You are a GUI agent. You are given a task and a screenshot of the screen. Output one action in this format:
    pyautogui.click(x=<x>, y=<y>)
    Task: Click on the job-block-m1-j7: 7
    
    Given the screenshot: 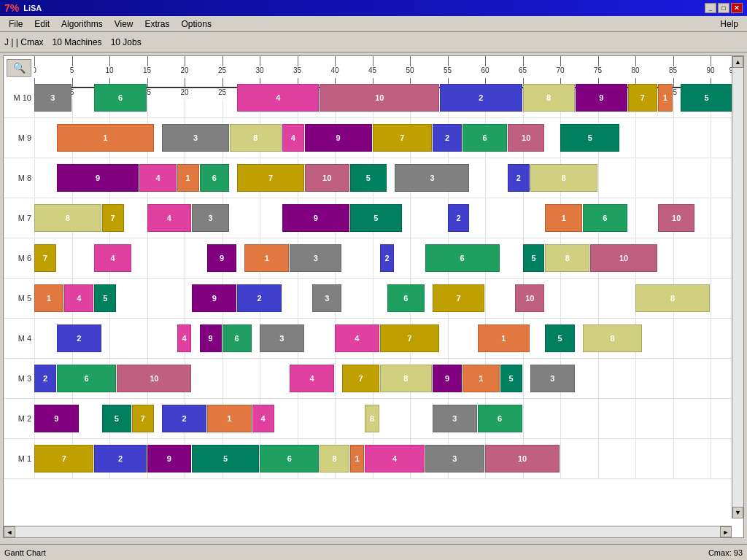 What is the action you would take?
    pyautogui.click(x=403, y=138)
    